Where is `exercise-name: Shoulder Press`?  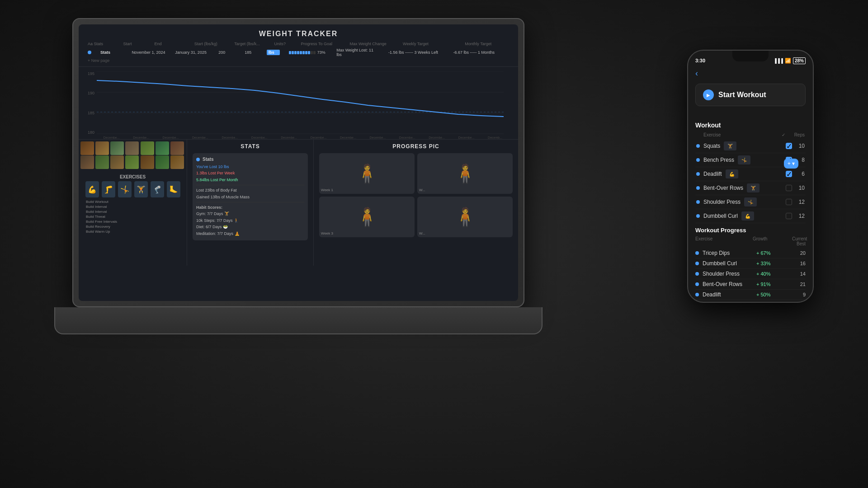
exercise-name: Shoulder Press is located at coordinates (722, 202).